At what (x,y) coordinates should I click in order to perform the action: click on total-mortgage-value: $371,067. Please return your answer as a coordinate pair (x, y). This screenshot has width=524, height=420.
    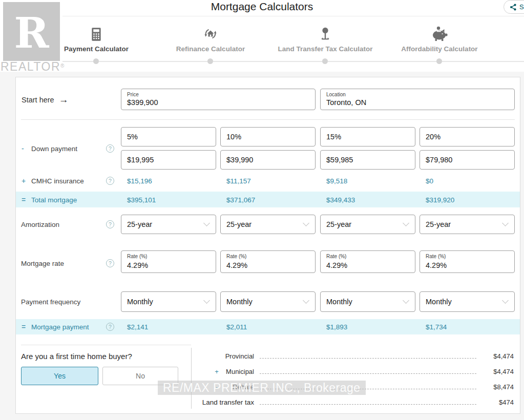
    Looking at the image, I should click on (241, 200).